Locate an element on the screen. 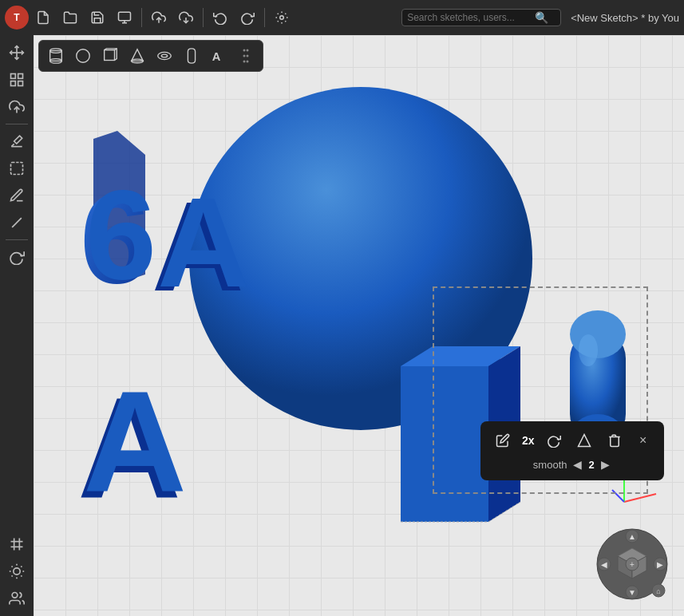 Image resolution: width=684 pixels, height=616 pixels. nav-center-button: + is located at coordinates (632, 564).